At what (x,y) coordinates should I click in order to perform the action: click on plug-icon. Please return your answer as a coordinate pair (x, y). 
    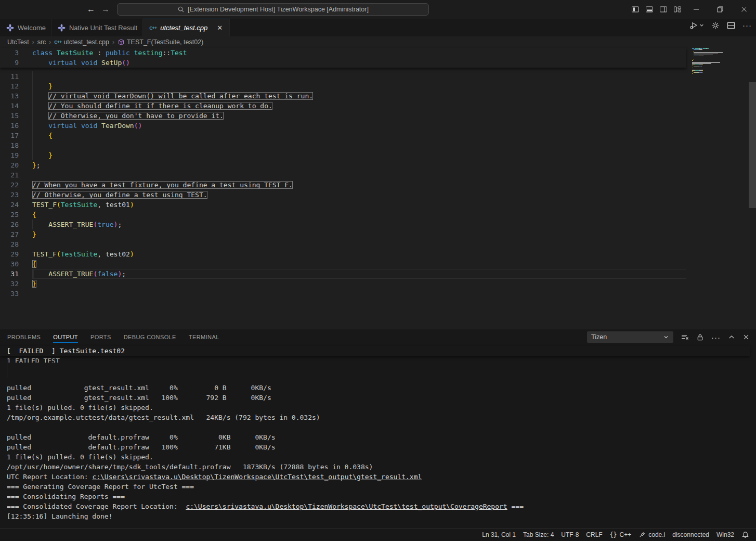
    Looking at the image, I should click on (642, 535).